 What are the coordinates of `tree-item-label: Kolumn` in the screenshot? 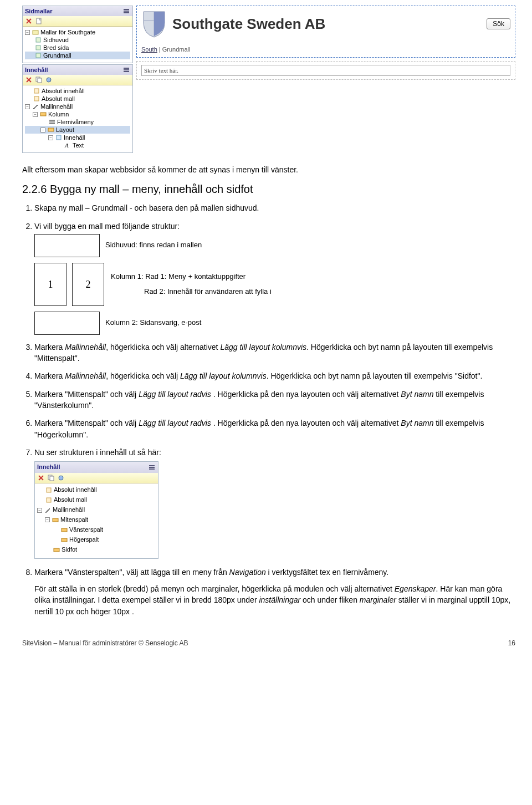 It's located at (59, 114).